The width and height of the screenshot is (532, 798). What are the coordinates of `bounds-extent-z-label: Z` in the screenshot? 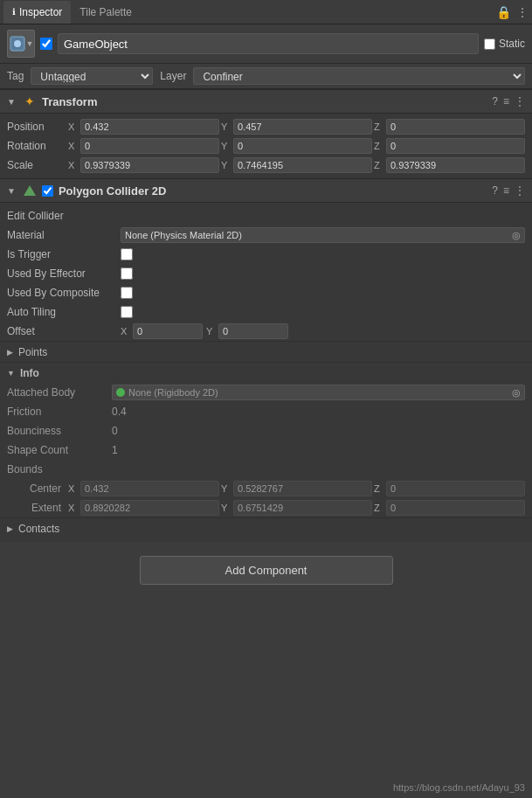 It's located at (379, 508).